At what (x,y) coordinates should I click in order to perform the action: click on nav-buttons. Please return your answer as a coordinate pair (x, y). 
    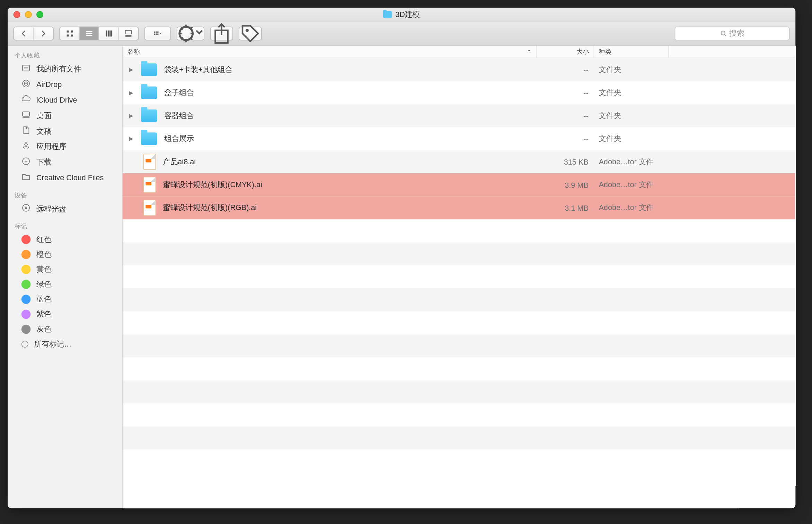
    Looking at the image, I should click on (34, 33).